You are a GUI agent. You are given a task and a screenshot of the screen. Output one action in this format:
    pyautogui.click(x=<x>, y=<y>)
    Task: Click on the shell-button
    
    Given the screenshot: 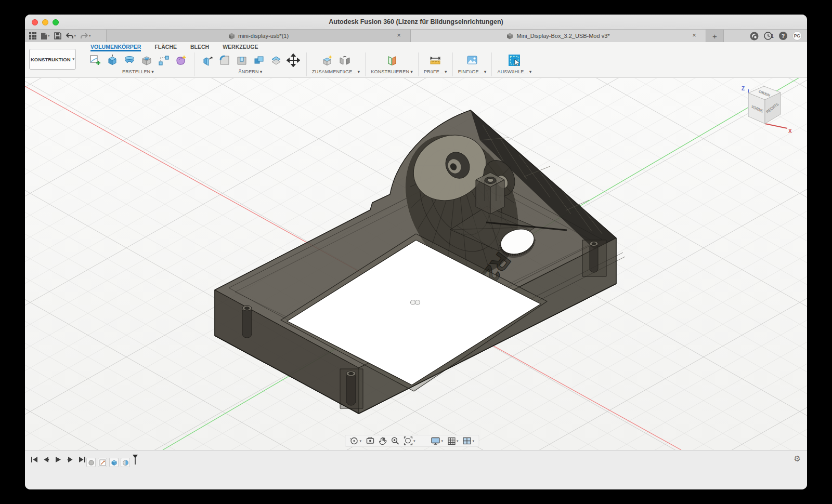 What is the action you would take?
    pyautogui.click(x=242, y=60)
    